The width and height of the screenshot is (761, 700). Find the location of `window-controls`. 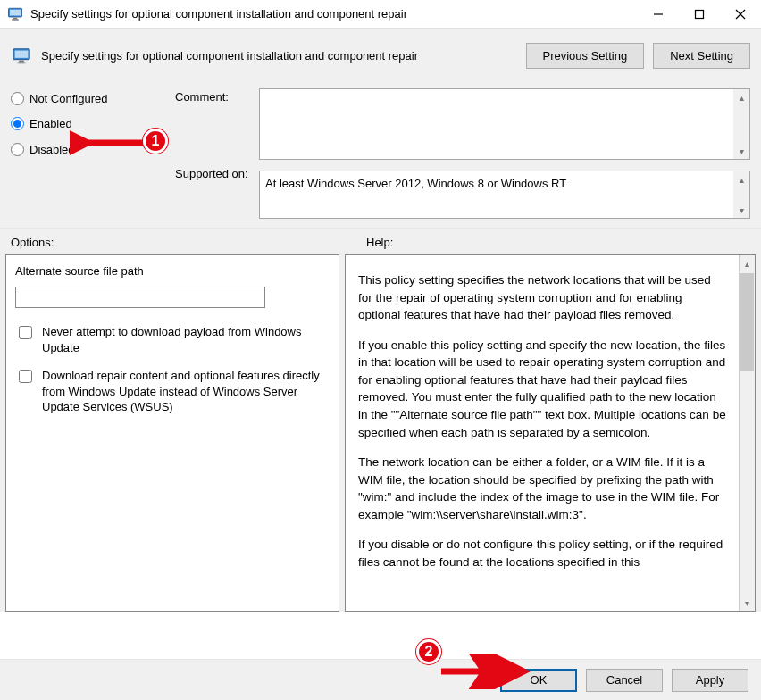

window-controls is located at coordinates (699, 14).